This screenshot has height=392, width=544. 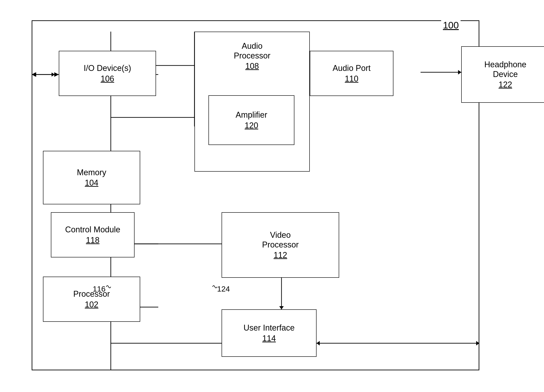 What do you see at coordinates (269, 338) in the screenshot?
I see `user-interface-id: 114` at bounding box center [269, 338].